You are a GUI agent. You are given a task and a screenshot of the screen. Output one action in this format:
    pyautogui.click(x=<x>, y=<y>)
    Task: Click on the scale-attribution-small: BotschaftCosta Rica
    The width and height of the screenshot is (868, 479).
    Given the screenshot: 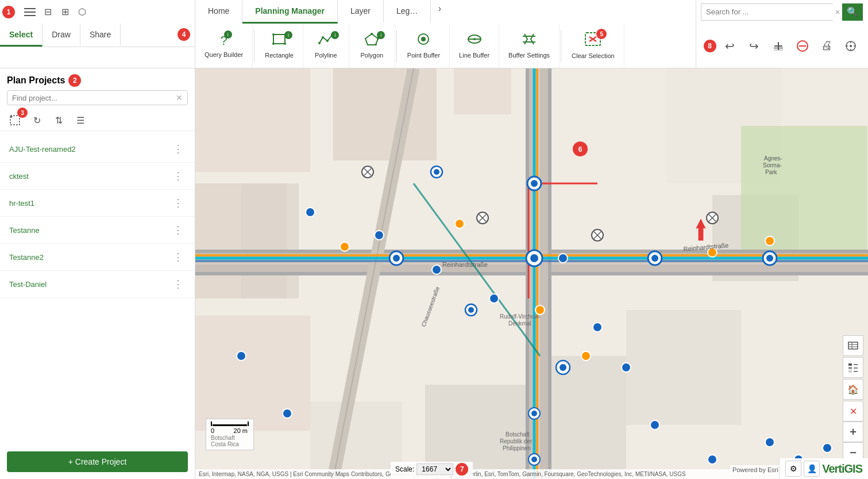 What is the action you would take?
    pyautogui.click(x=230, y=441)
    